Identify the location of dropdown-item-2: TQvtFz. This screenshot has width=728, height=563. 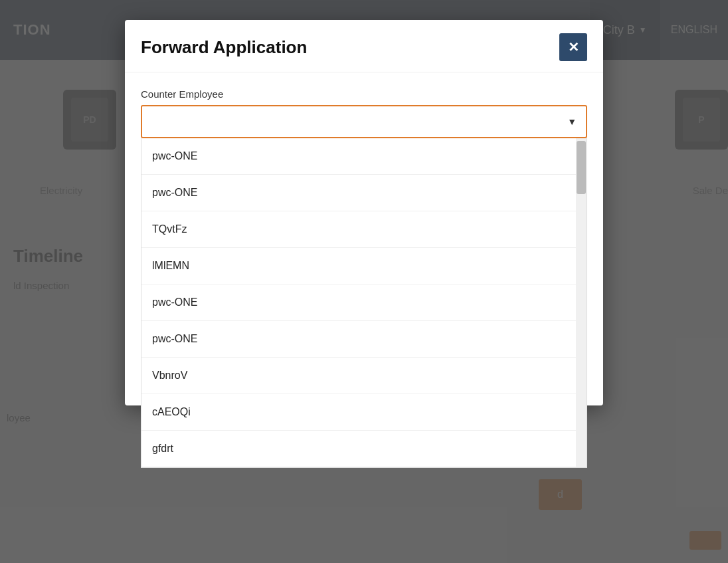
(359, 230).